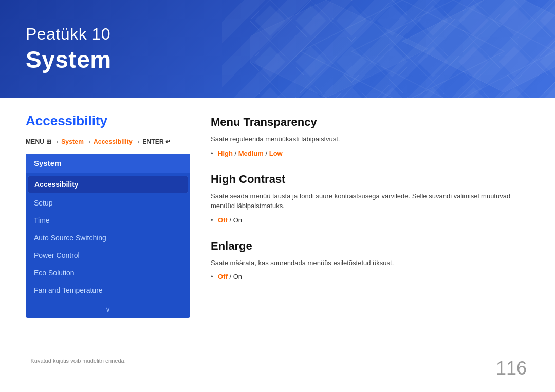  Describe the element at coordinates (370, 139) in the screenshot. I see `menu-transparency-desc: Saate reguleerida menüükasti läbipaistvu…` at that location.